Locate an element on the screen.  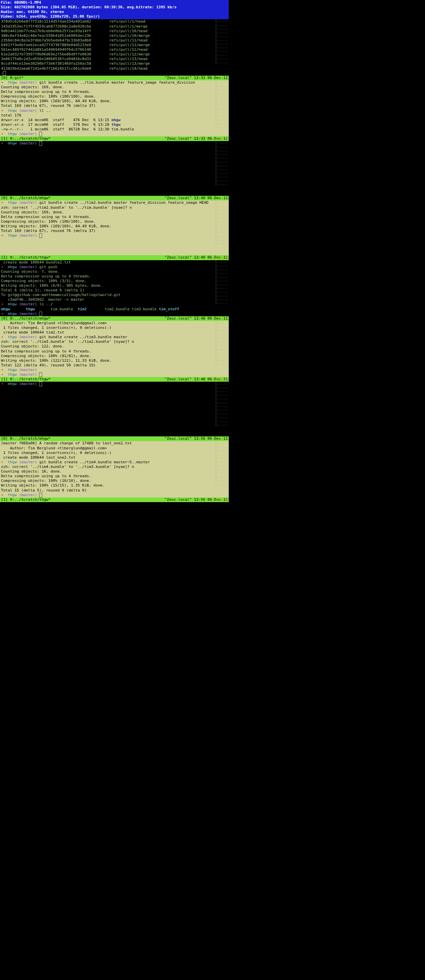
output-line: Total 6 (delta 1), reused 6 (delta 1) is located at coordinates (114, 290).